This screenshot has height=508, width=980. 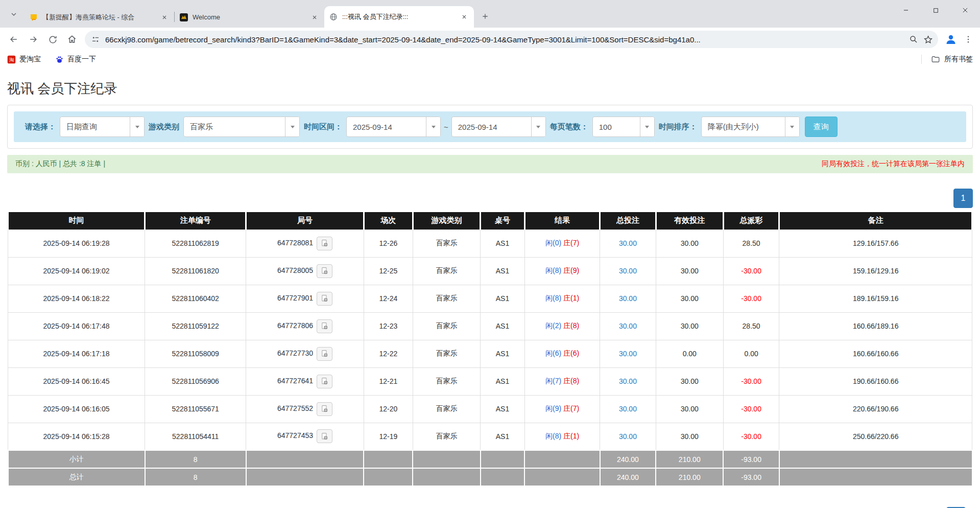 What do you see at coordinates (569, 127) in the screenshot?
I see `per-page-label: 每页笔数：` at bounding box center [569, 127].